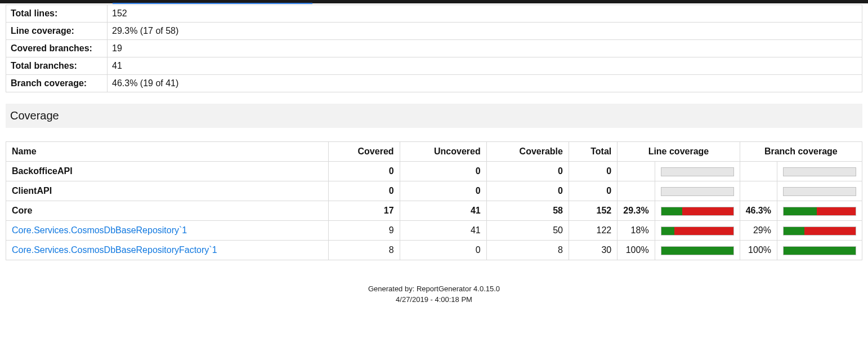 Image resolution: width=868 pixels, height=351 pixels. Describe the element at coordinates (485, 83) in the screenshot. I see `summary-value: 46.3% (19 of 41)` at that location.